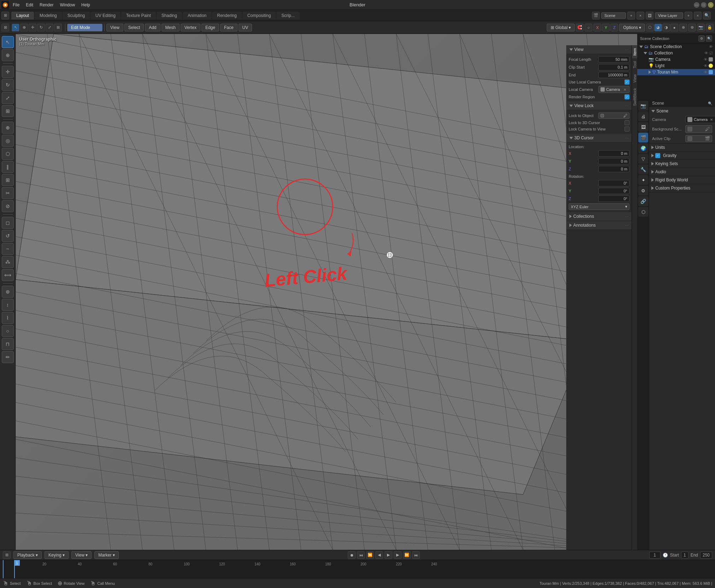 Image resolution: width=715 pixels, height=588 pixels. What do you see at coordinates (643, 201) in the screenshot?
I see `constraints-tab-btn: 🔗` at bounding box center [643, 201].